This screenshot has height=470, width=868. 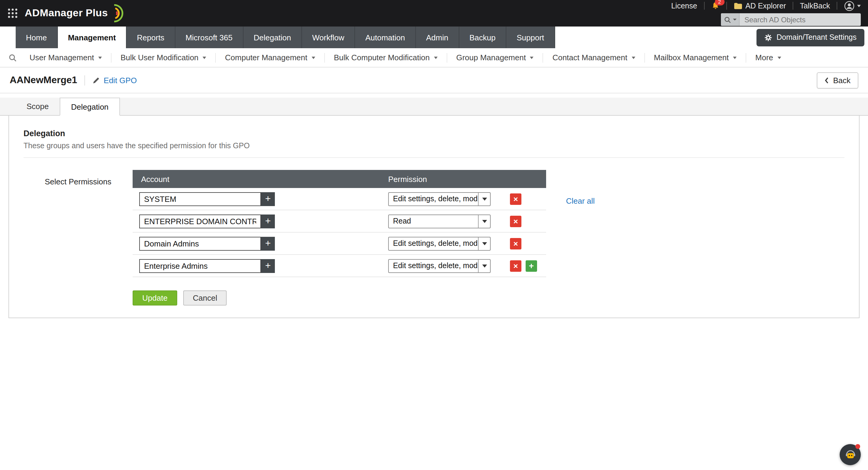 I want to click on search-input, so click(x=800, y=20).